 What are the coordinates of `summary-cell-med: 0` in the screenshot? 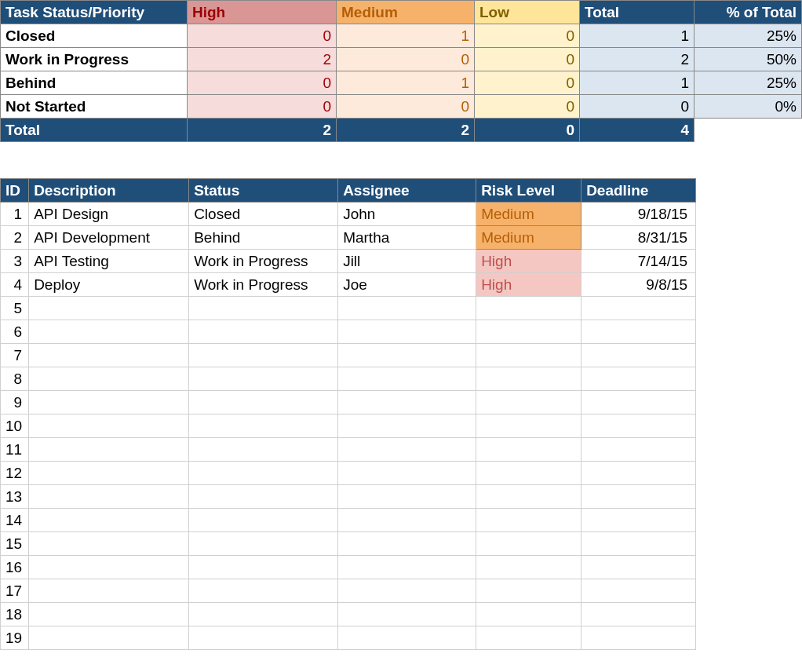 It's located at (406, 107).